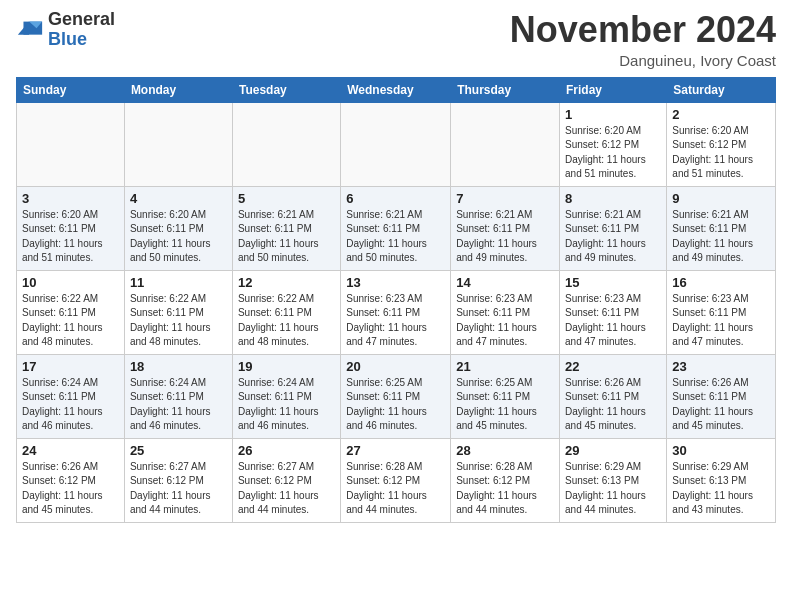 This screenshot has height=612, width=792. Describe the element at coordinates (82, 40) in the screenshot. I see `logo-line2: Blue` at that location.